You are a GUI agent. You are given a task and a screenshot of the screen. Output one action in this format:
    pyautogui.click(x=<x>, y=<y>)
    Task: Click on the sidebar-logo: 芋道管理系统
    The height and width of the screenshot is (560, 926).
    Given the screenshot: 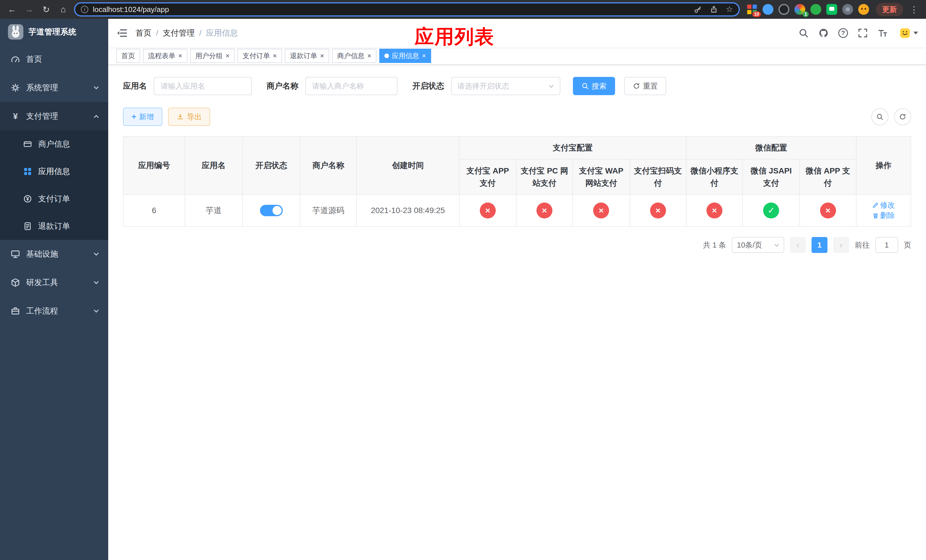 What is the action you would take?
    pyautogui.click(x=54, y=32)
    